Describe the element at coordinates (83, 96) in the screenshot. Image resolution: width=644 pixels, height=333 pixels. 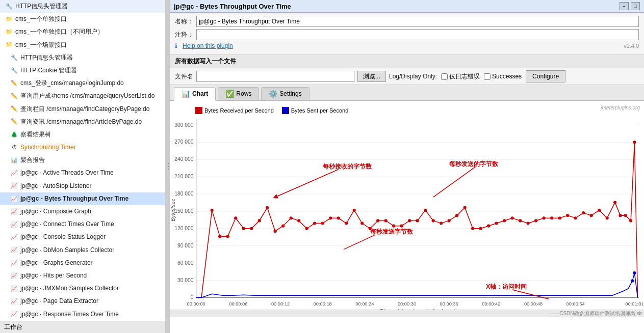
I see `sidebar-item-query-user: ✏️查询用户成功cms /cms/manage/queryUserList.do` at that location.